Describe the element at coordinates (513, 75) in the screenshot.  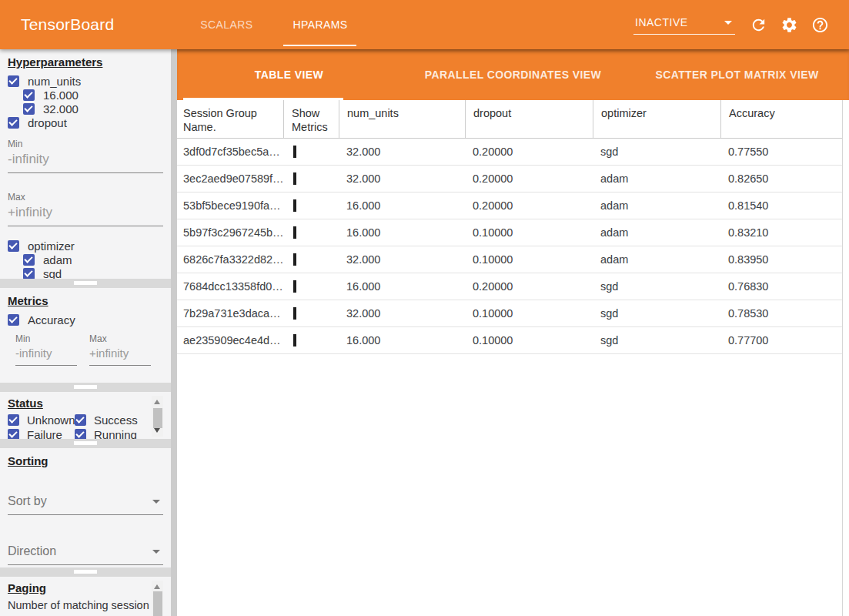
I see `tab-parallel-coordinates-view: PARALLEL COORDINATES VIEW` at that location.